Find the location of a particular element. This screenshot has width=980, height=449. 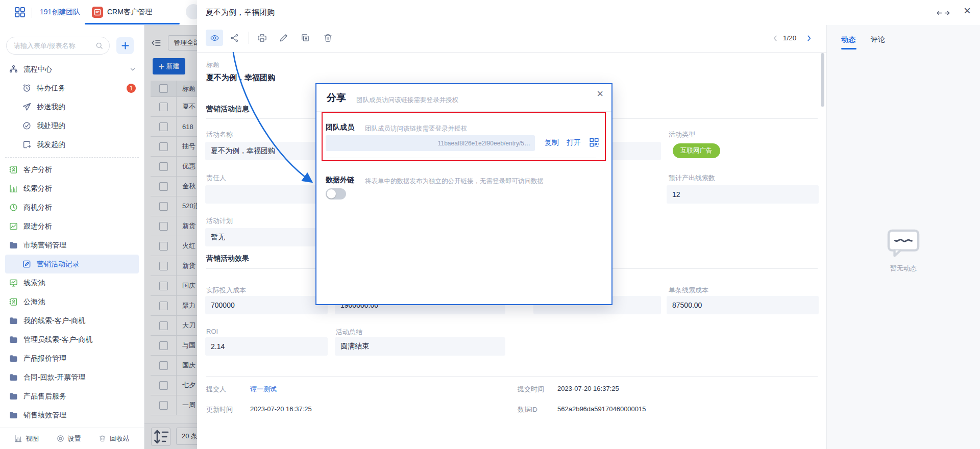

sidebar-item: 市场营销管理 is located at coordinates (72, 245).